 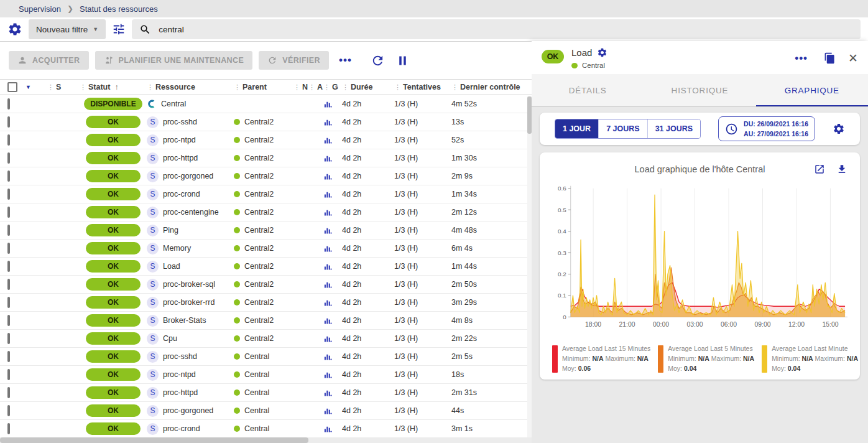 I want to click on select-menu-caret-icon: ▼, so click(x=29, y=87).